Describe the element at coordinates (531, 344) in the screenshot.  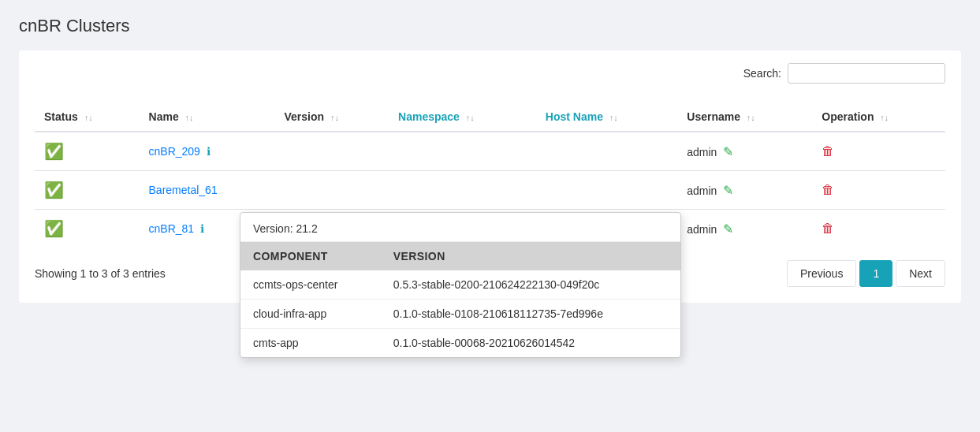
I see `popup-cell-version: 0.1.0-stable-00068-20210626014542` at that location.